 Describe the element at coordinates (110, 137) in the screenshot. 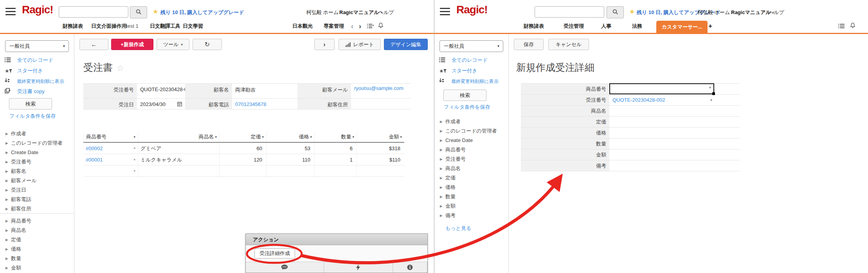

I see `column-header: 商品番号▾` at that location.